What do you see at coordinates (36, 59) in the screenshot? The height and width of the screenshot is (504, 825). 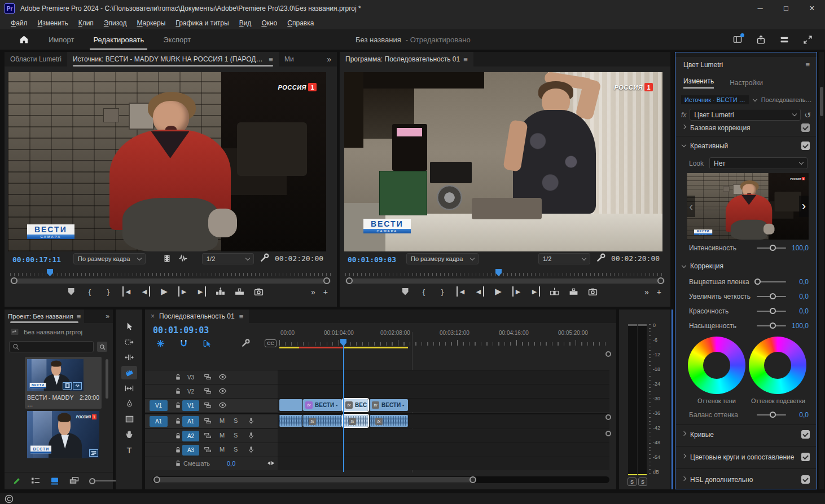 I see `tab-lumetri-scopes: Области Lumetri` at bounding box center [36, 59].